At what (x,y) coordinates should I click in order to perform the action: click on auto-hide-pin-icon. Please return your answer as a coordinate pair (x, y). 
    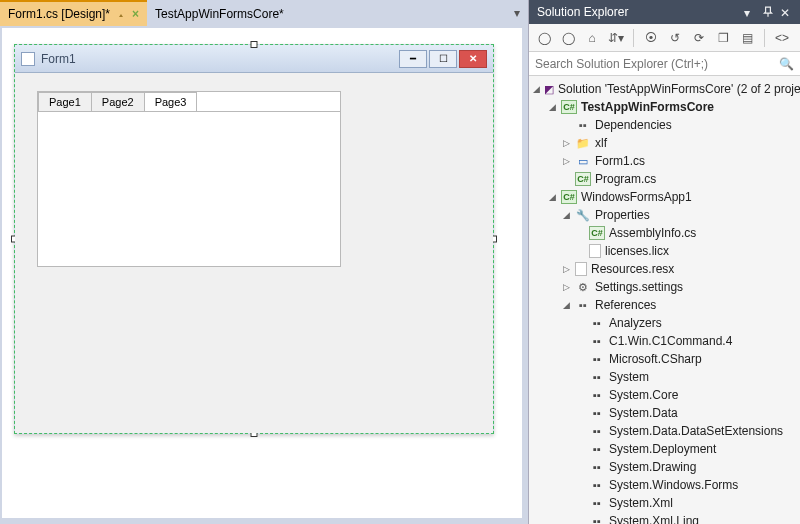
    Looking at the image, I should click on (768, 12).